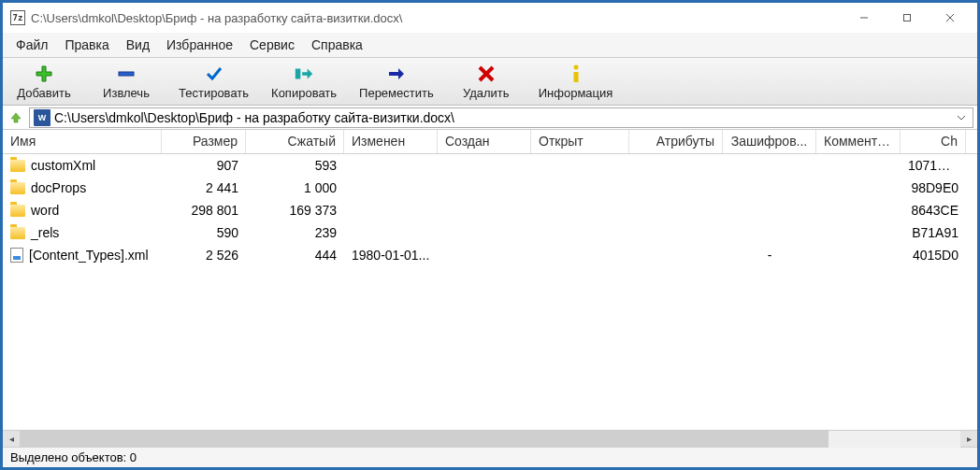 This screenshot has width=980, height=470. Describe the element at coordinates (204, 210) in the screenshot. I see `file-size: 298 801` at that location.